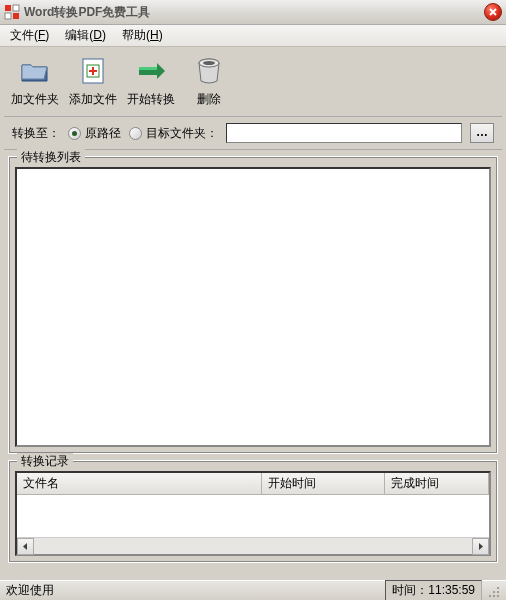  Describe the element at coordinates (142, 36) in the screenshot. I see `menu-help: 帮助(H)` at that location.